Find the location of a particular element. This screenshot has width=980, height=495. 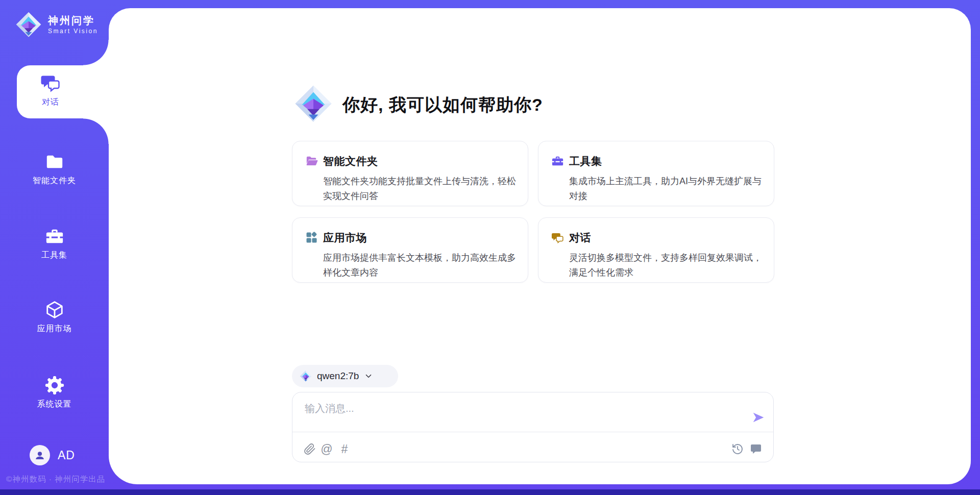

card-smart-folder: 智能文件夹 智能文件夹功能支持批量文件上传与清洗，轻松实现文件问答 is located at coordinates (410, 174).